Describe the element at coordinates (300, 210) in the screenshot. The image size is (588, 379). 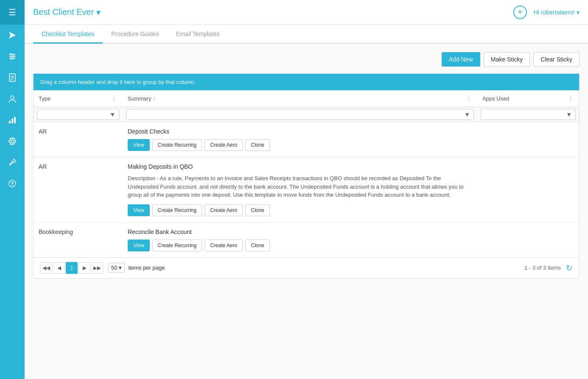
I see `row-2-actions: View Create Recurring Create Aero Clone` at that location.